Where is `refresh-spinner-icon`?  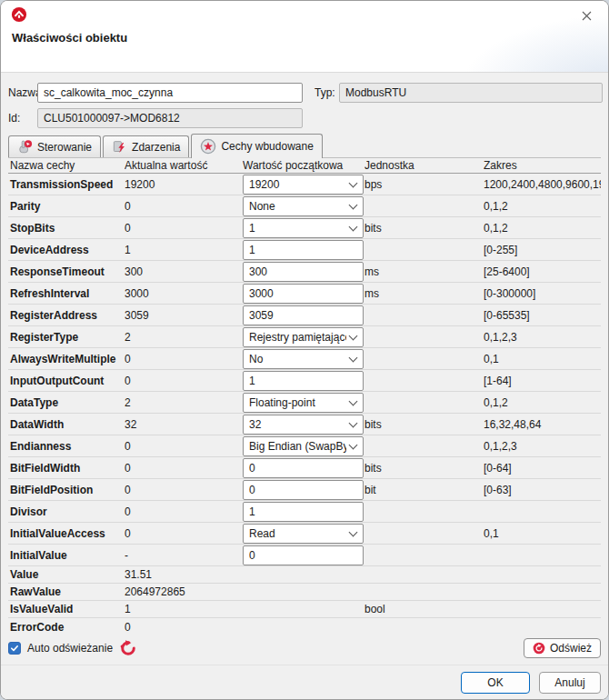 refresh-spinner-icon is located at coordinates (128, 648).